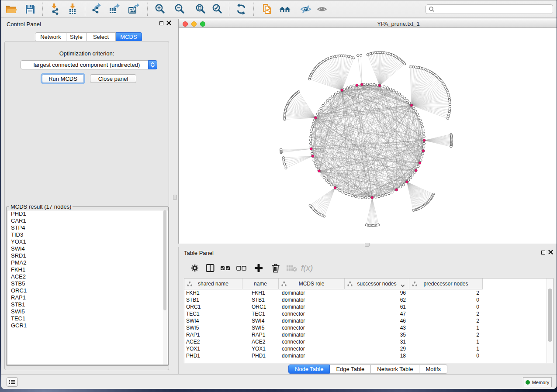 This screenshot has width=557, height=392. Describe the element at coordinates (537, 382) in the screenshot. I see `memory-button: Memory` at that location.